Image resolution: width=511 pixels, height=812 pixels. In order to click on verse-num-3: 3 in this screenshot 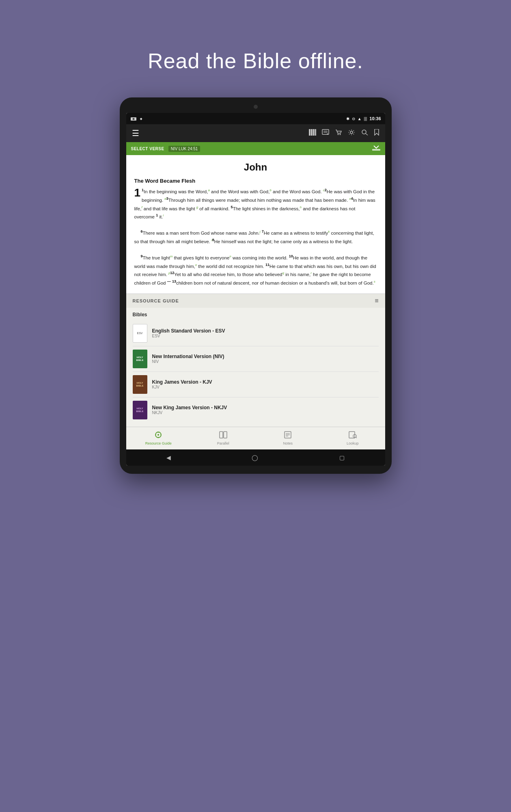, I will do `click(167, 199)`.